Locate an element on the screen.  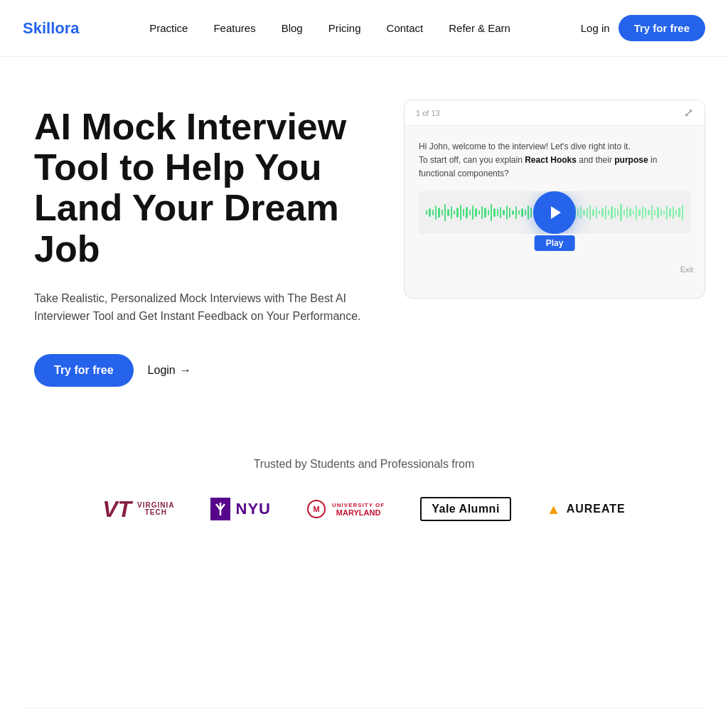
trusted-text: Trusted by Students and Professionals fr… is located at coordinates (364, 464).